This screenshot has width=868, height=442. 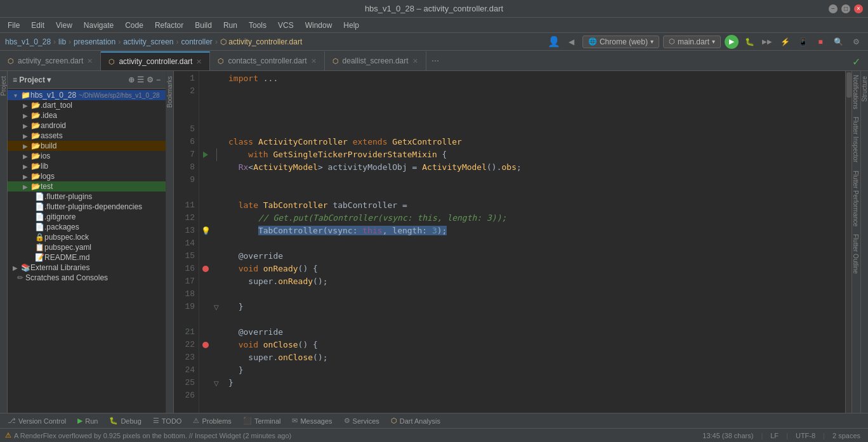 I want to click on minimize-button: −, so click(x=833, y=9).